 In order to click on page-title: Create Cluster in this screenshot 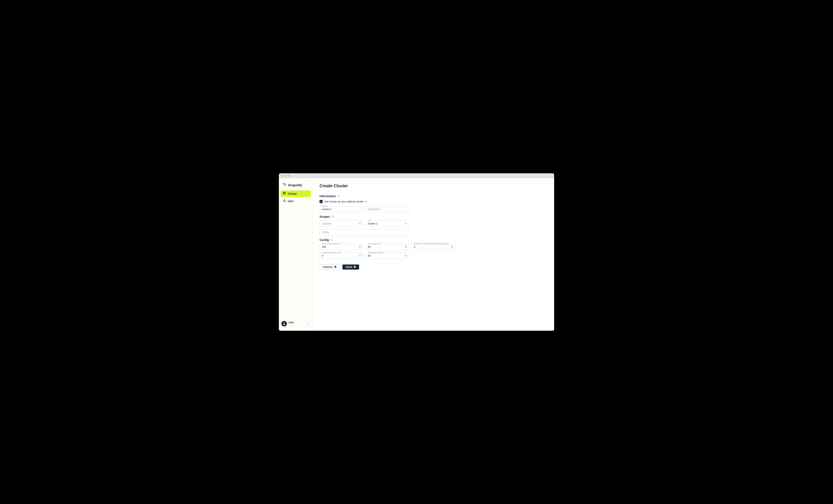, I will do `click(433, 187)`.